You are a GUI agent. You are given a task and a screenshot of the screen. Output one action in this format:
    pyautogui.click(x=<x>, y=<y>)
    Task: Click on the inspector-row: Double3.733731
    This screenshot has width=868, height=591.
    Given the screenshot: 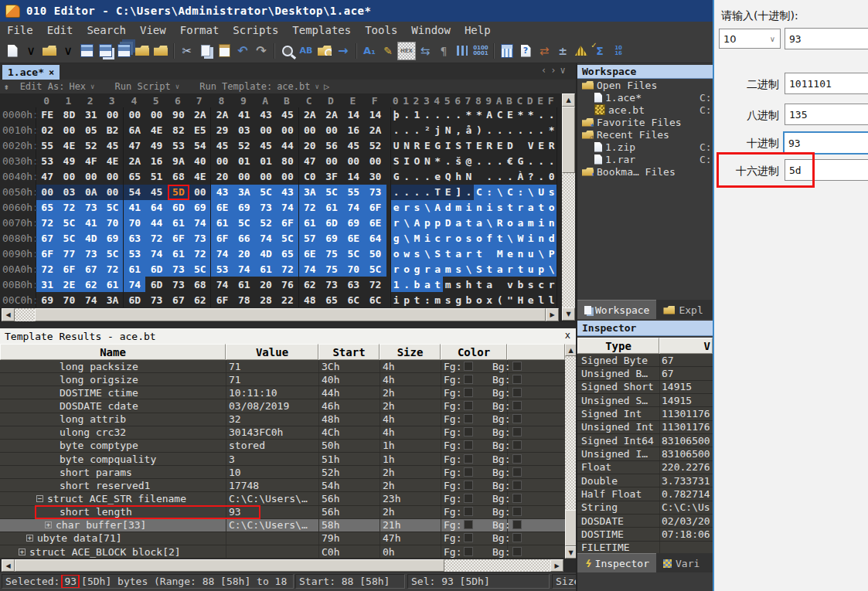 What is the action you would take?
    pyautogui.click(x=645, y=481)
    